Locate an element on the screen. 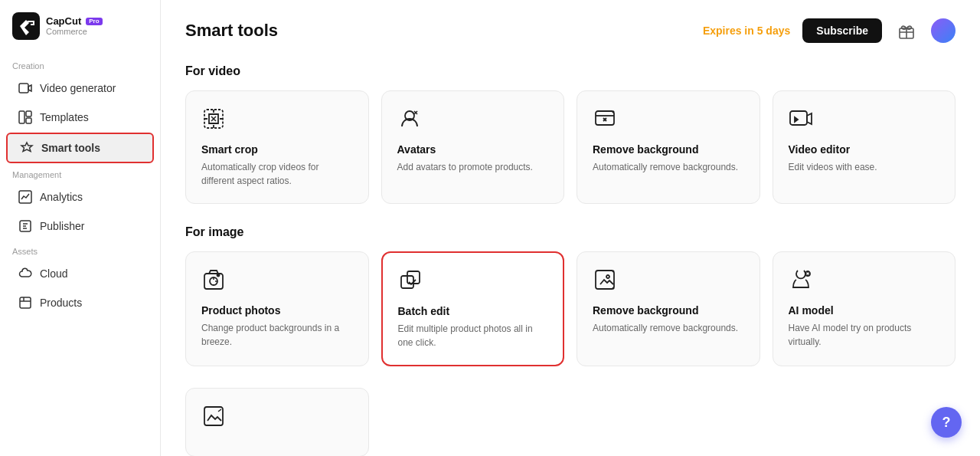 This screenshot has height=456, width=980. logo-badge: Pro is located at coordinates (93, 21).